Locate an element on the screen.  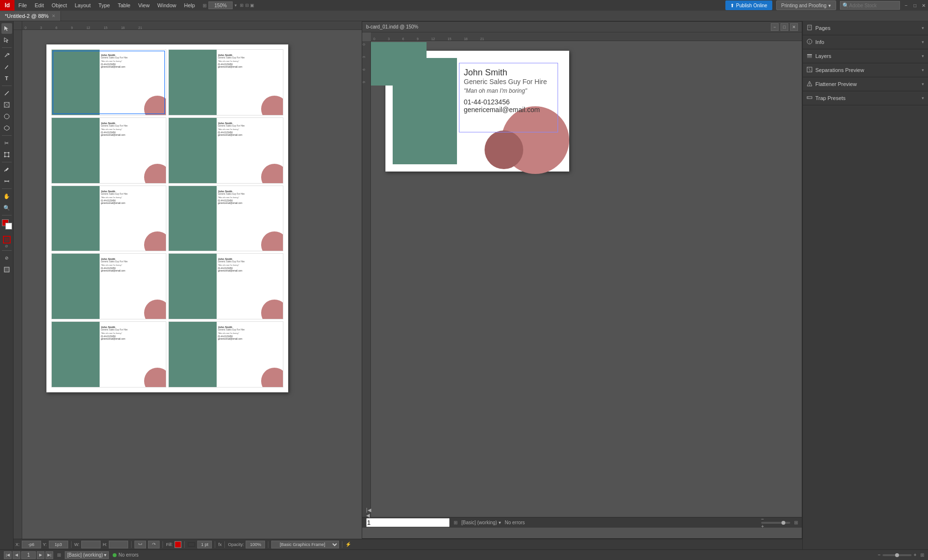
search-icon: 🔍 is located at coordinates (846, 6).